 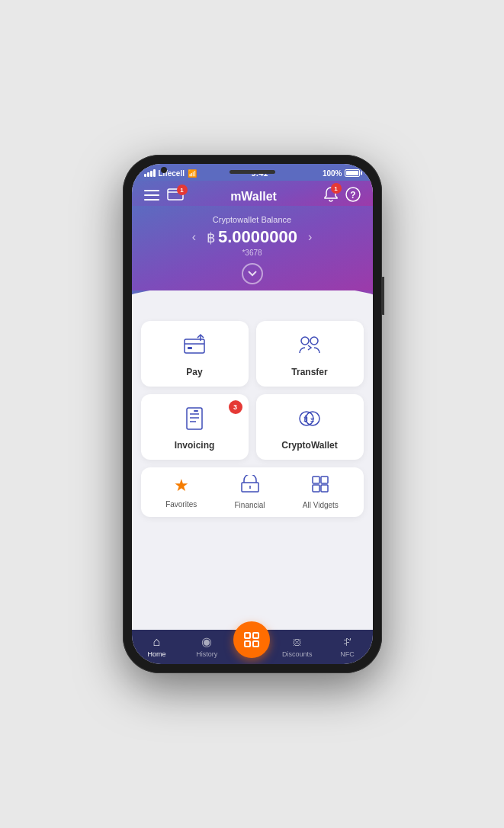 I want to click on invoicing-icon, so click(x=194, y=420).